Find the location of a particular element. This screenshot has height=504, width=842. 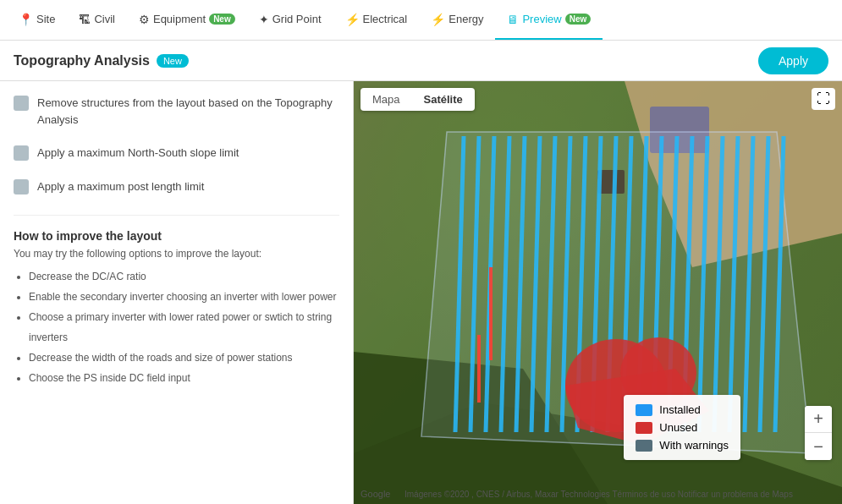

toggle-text-2: Apply a maximum North-South slope limit is located at coordinates (138, 153).